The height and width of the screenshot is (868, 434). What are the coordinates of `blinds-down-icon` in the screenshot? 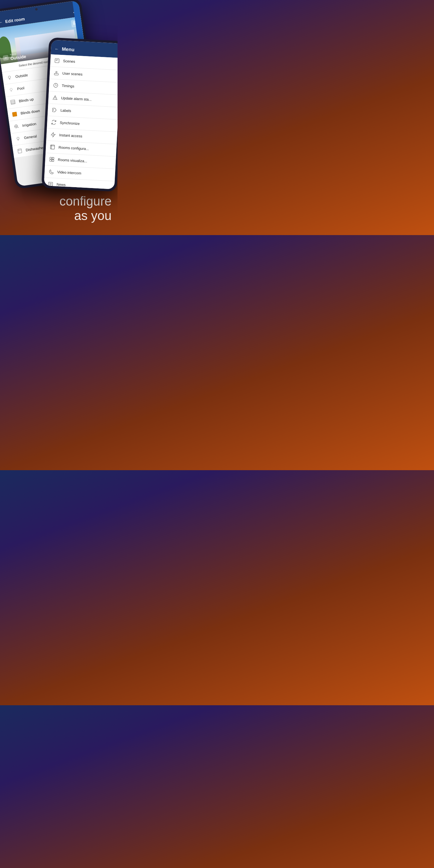 It's located at (14, 115).